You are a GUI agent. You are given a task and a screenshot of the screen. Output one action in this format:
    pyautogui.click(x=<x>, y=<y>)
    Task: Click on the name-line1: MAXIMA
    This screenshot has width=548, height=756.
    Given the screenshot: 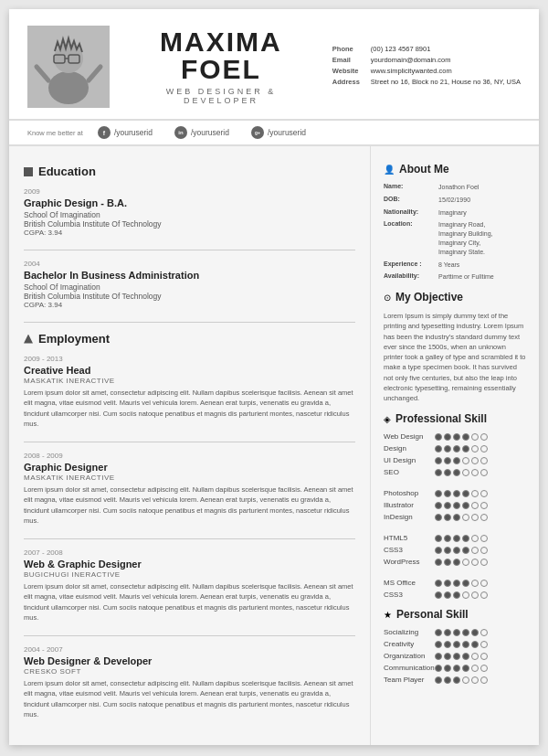 What is the action you would take?
    pyautogui.click(x=221, y=42)
    